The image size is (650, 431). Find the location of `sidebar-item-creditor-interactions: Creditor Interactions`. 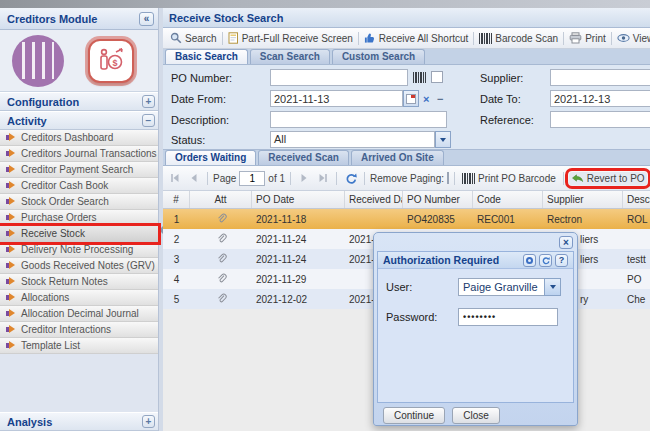

sidebar-item-creditor-interactions: Creditor Interactions is located at coordinates (79, 330).